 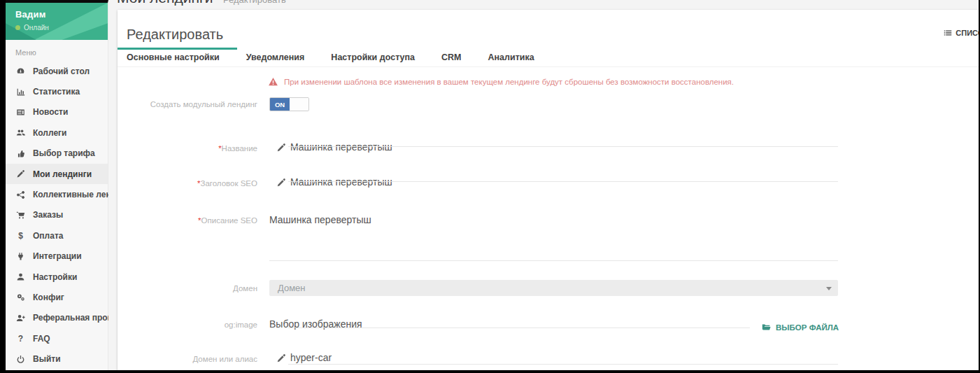 What do you see at coordinates (57, 154) in the screenshot?
I see `sidebar-item-tariff: Выбор тарифа` at bounding box center [57, 154].